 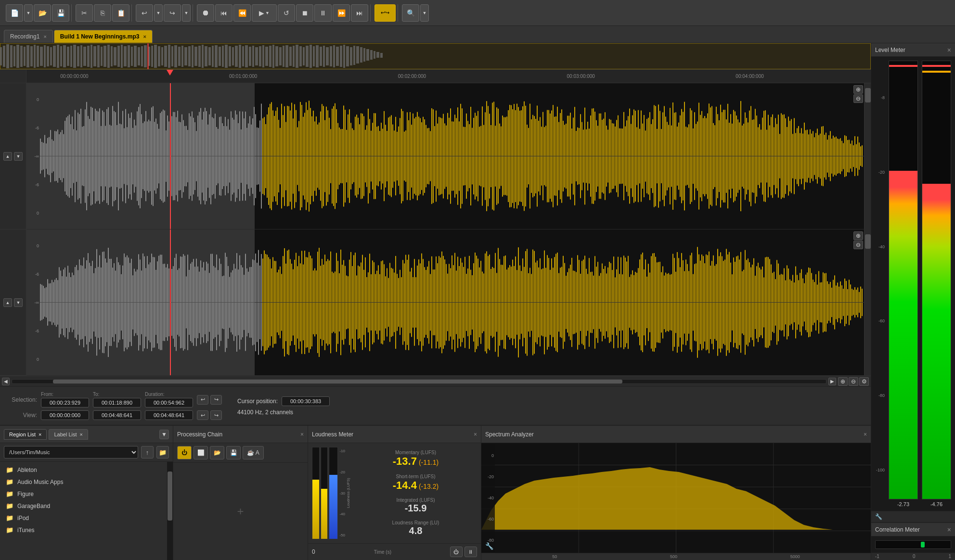 What do you see at coordinates (411, 13) in the screenshot?
I see `search-button: 🔍` at bounding box center [411, 13].